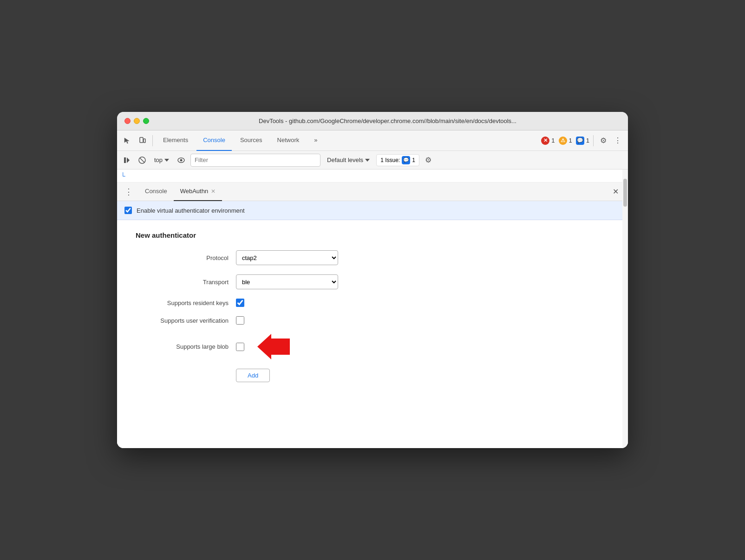  Describe the element at coordinates (548, 141) in the screenshot. I see `error-badge: ✕ 1` at that location.